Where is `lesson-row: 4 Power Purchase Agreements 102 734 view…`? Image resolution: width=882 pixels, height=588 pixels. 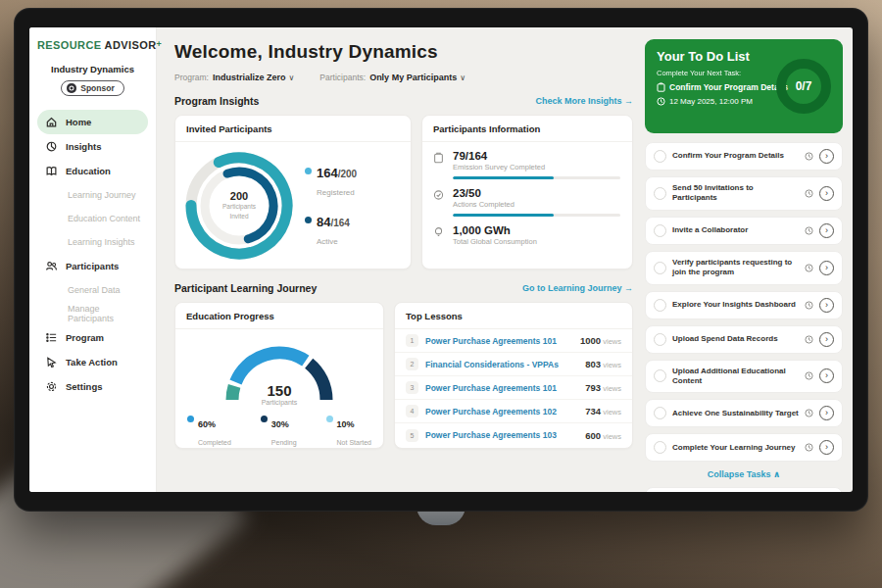 lesson-row: 4 Power Purchase Agreements 102 734 view… is located at coordinates (514, 412).